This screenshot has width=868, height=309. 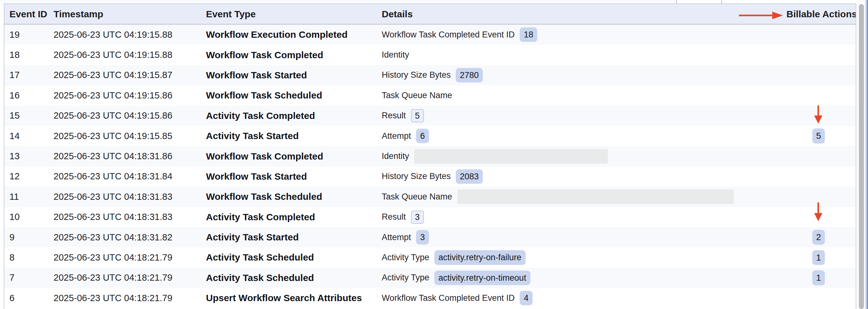 What do you see at coordinates (396, 136) in the screenshot?
I see `detail-label: Attempt` at bounding box center [396, 136].